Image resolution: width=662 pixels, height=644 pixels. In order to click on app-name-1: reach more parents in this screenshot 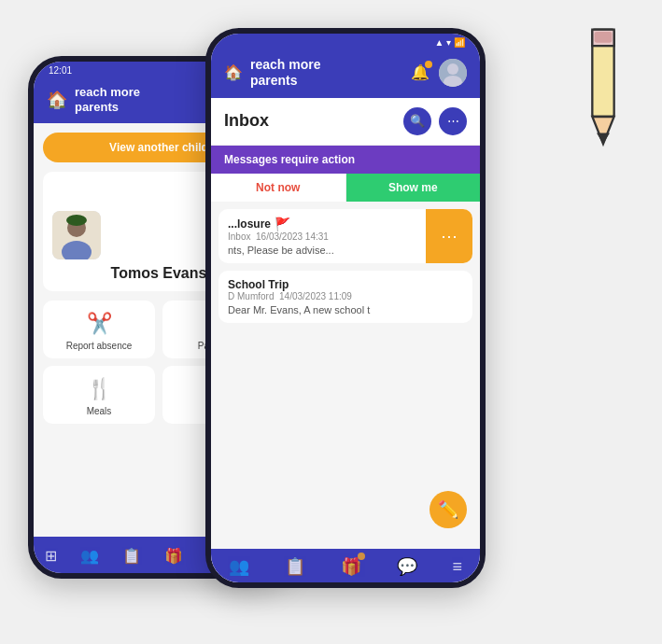, I will do `click(107, 99)`.